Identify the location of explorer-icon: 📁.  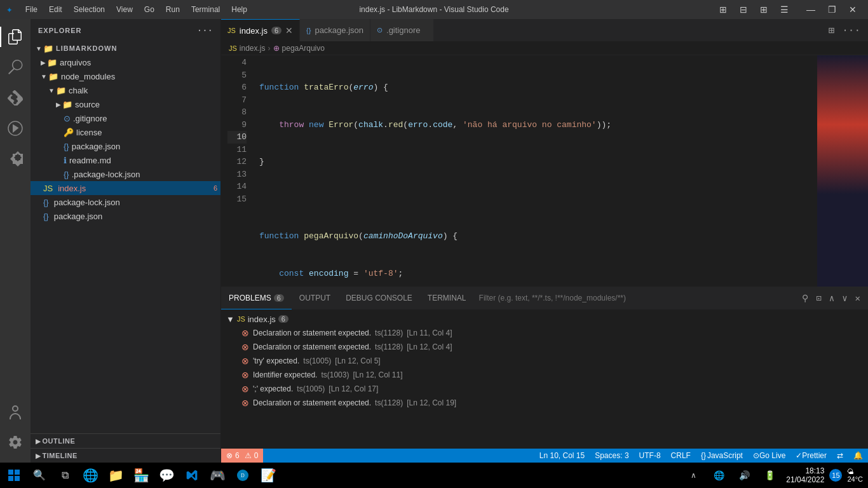
(116, 475).